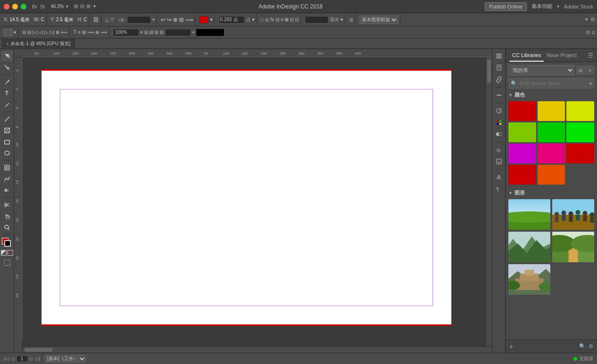 This screenshot has height=364, width=597. I want to click on search-dropdown: ▾, so click(591, 84).